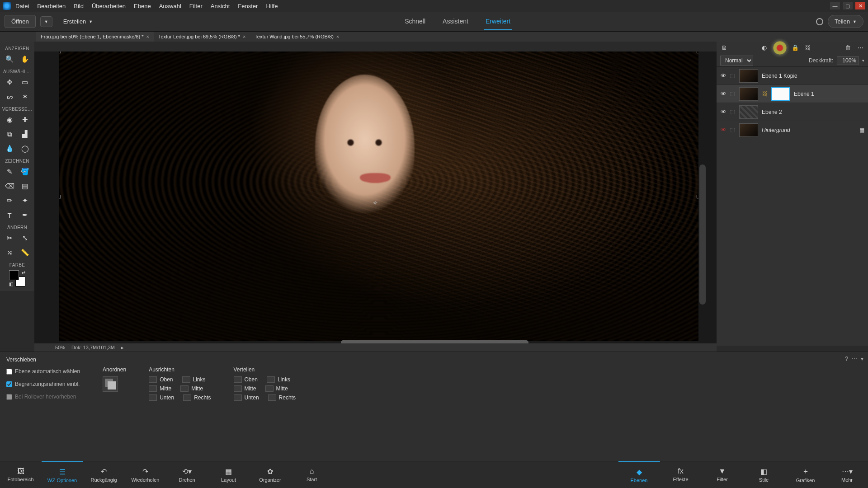 This screenshot has width=868, height=488. Describe the element at coordinates (229, 474) in the screenshot. I see `bb-layout: ▦Layout` at that location.